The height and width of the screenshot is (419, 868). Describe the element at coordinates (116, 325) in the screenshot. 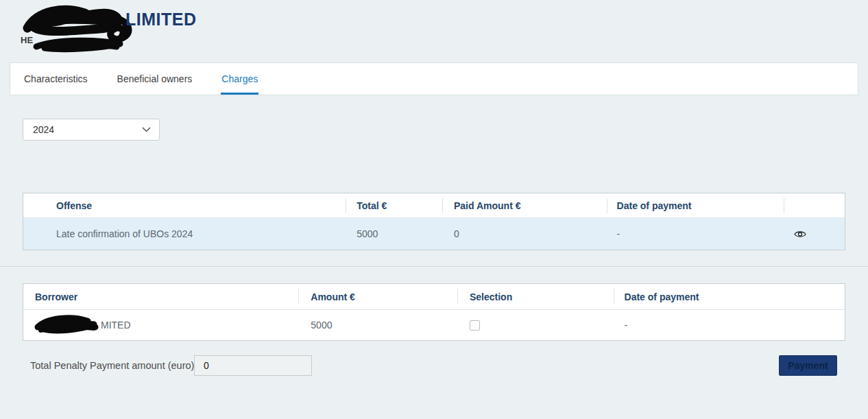

I see `borrower-name-visible-text: MITED` at that location.